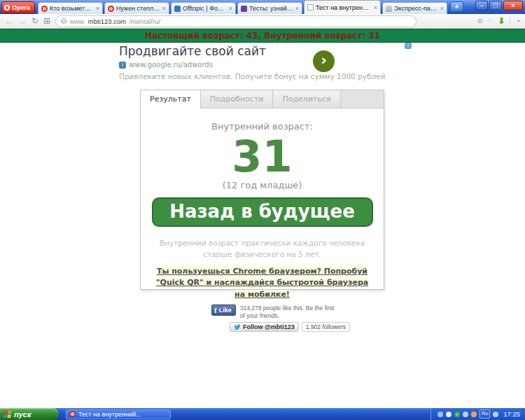 This screenshot has width=525, height=420. What do you see at coordinates (237, 328) in the screenshot?
I see `twitter-bird-icon` at bounding box center [237, 328].